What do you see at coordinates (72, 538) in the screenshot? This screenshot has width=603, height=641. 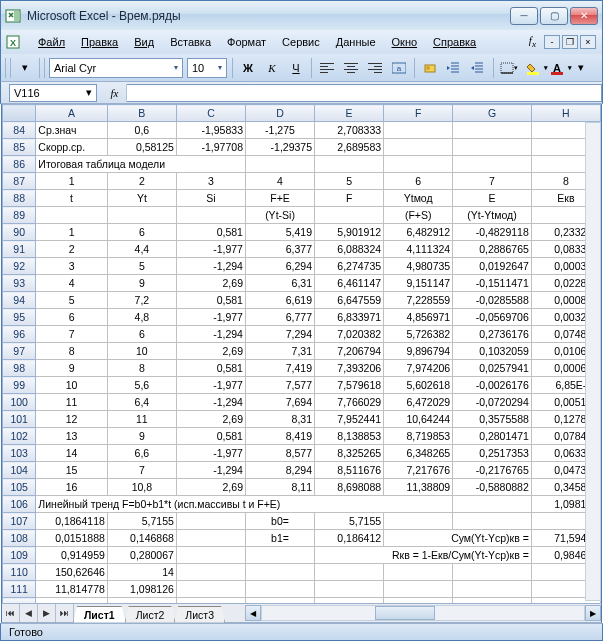 I see `cell: 0,0151888` at bounding box center [72, 538].